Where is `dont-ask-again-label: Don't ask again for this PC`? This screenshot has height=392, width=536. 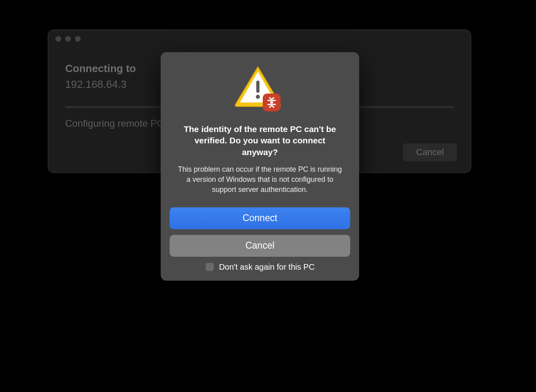 dont-ask-again-label: Don't ask again for this PC is located at coordinates (267, 267).